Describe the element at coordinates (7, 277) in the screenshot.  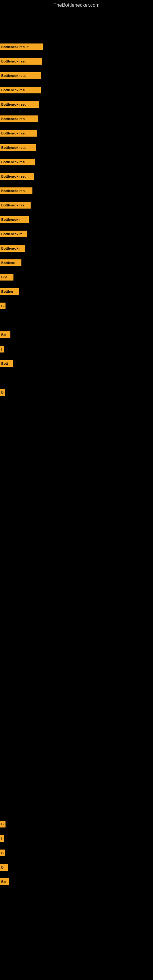
I see `bar-row: Bot` at that location.